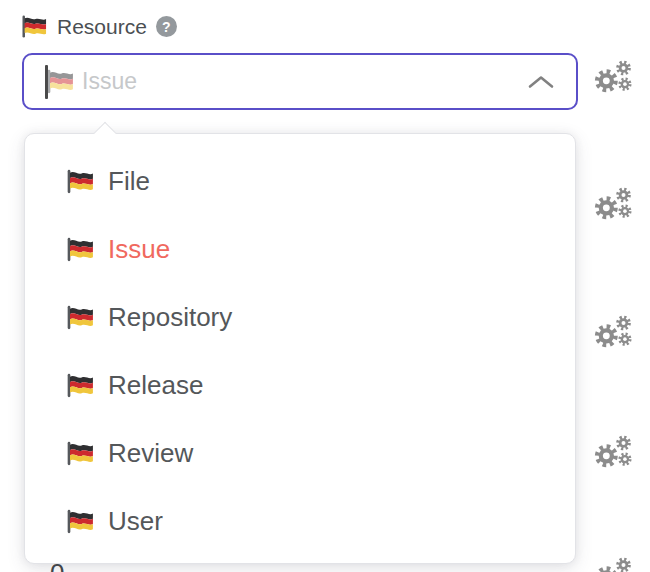 The image size is (650, 572). I want to click on option-label: Release, so click(156, 386).